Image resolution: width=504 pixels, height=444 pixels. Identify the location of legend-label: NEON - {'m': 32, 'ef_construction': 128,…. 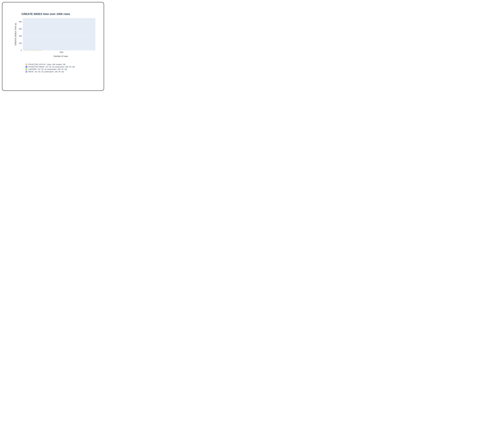
(46, 72).